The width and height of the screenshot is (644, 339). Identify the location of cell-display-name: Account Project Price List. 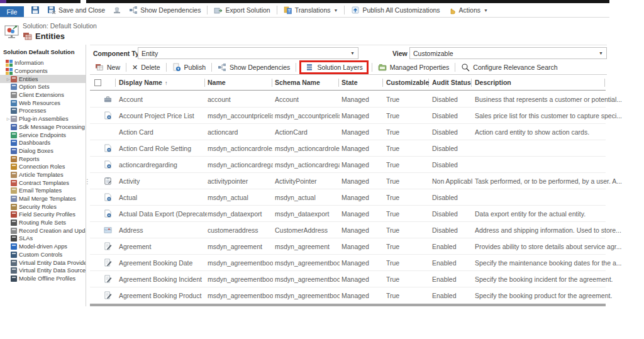
(163, 116).